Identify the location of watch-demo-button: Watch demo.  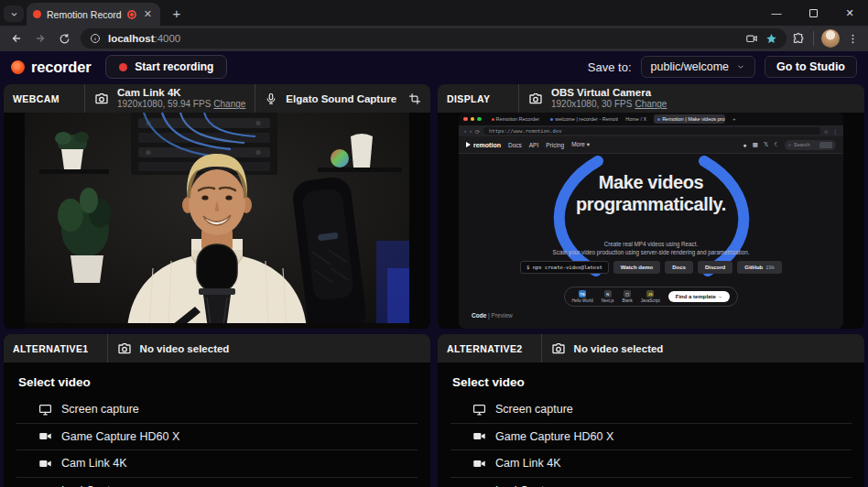
(637, 267).